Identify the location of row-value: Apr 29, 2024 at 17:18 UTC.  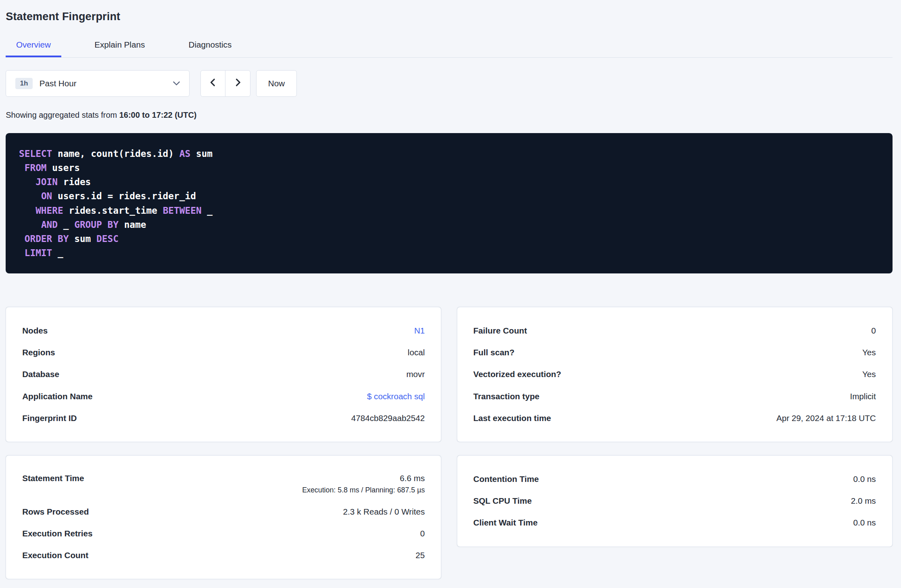
(826, 418).